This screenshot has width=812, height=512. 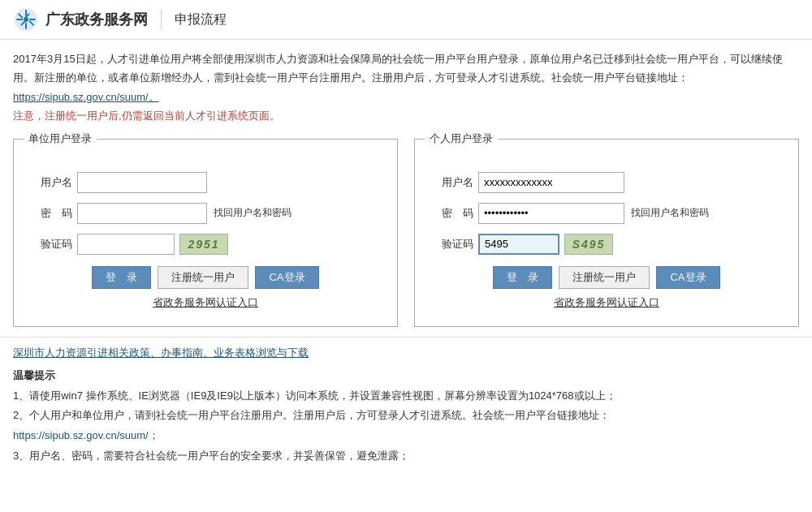 I want to click on unit-captcha-row: 验证码 2951, so click(x=205, y=244).